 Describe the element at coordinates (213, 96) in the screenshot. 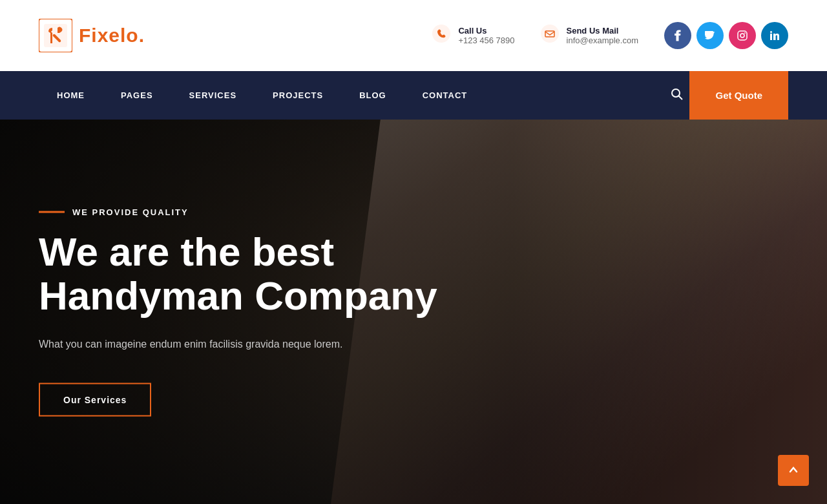

I see `nav-services: SERVICES` at that location.